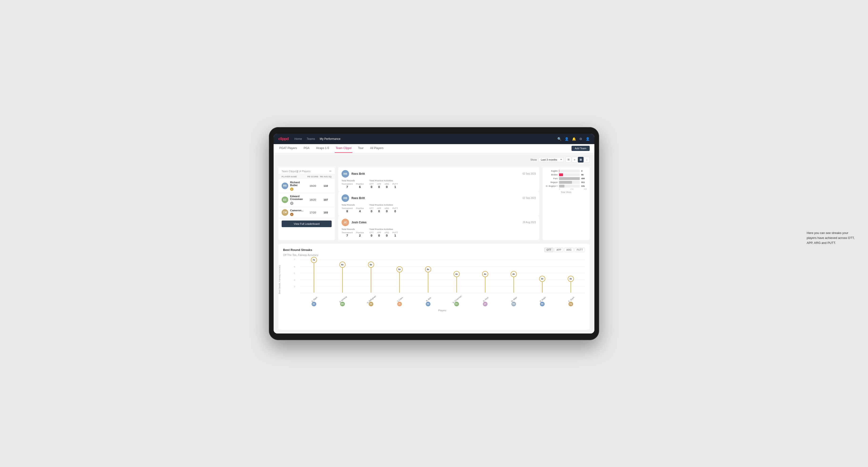 This screenshot has height=467, width=868. What do you see at coordinates (326, 212) in the screenshot?
I see `player-avg: 103` at bounding box center [326, 212].